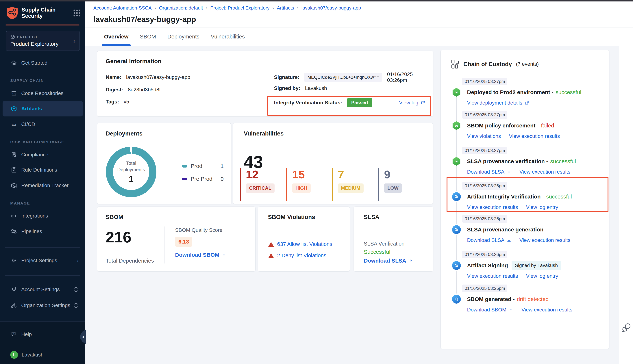 Image resolution: width=633 pixels, height=364 pixels. What do you see at coordinates (14, 355) in the screenshot?
I see `user-avatar: L` at bounding box center [14, 355].